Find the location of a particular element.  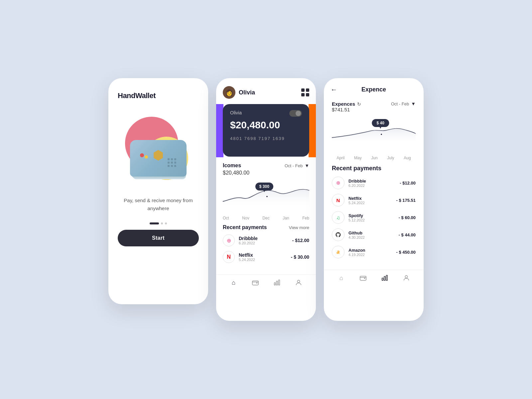

card-area: Olivia $20,480.00 4801 7698 7197 1639 is located at coordinates (266, 131).